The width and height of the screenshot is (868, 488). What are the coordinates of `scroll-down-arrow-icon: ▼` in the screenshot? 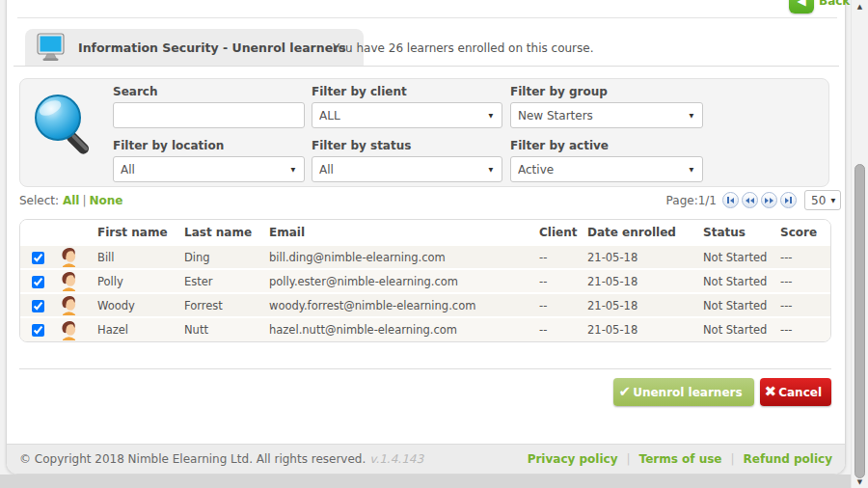 It's located at (860, 482).